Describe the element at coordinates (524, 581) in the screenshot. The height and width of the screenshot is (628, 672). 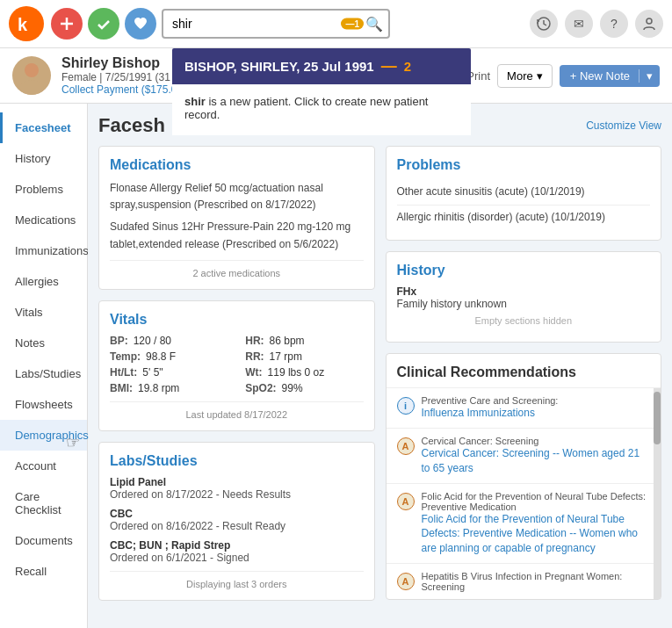
I see `rec-item-4: A Hepatitis B Virus Infection in Pregnan…` at that location.